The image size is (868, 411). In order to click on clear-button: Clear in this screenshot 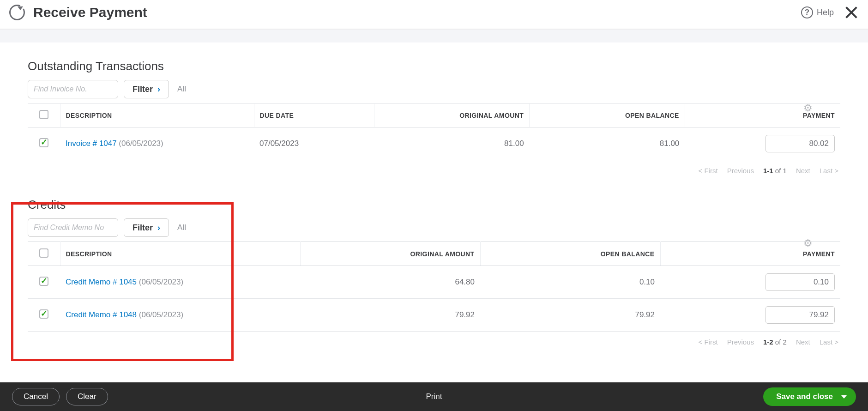, I will do `click(87, 397)`.